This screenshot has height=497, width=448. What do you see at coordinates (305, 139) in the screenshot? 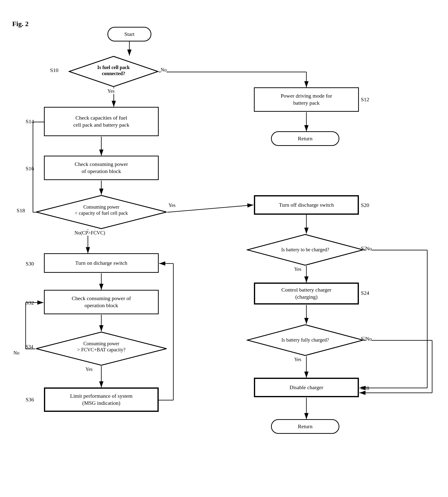
I see `return1-node: Return` at bounding box center [305, 139].